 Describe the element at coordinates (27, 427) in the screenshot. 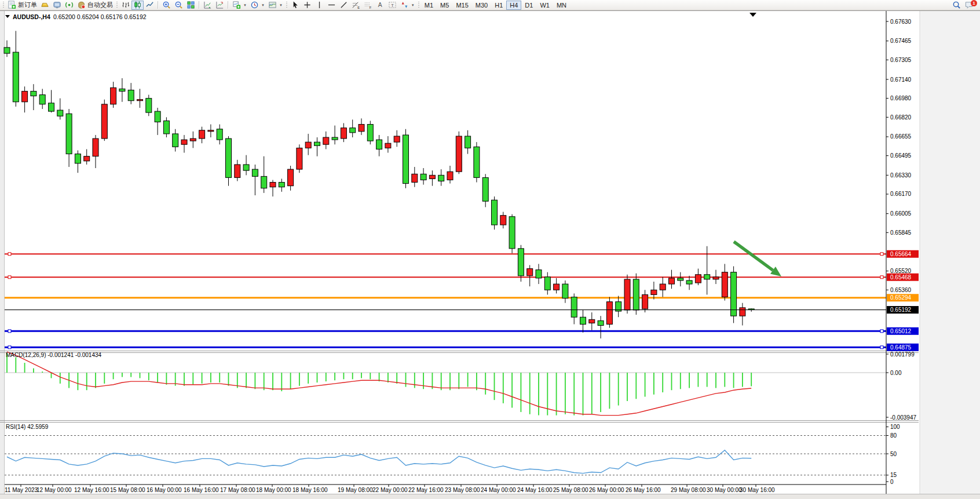

I see `rsi-header: RSI(14) 42.5959` at that location.